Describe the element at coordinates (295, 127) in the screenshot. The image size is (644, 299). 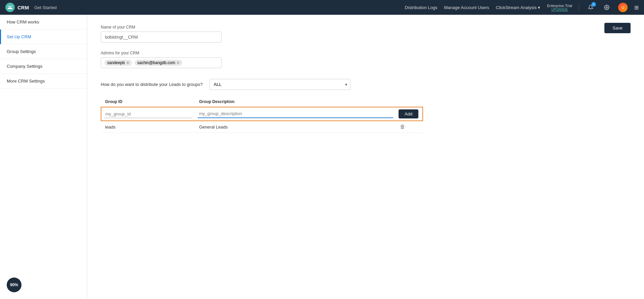
I see `group-desc-cell: General Leads` at that location.